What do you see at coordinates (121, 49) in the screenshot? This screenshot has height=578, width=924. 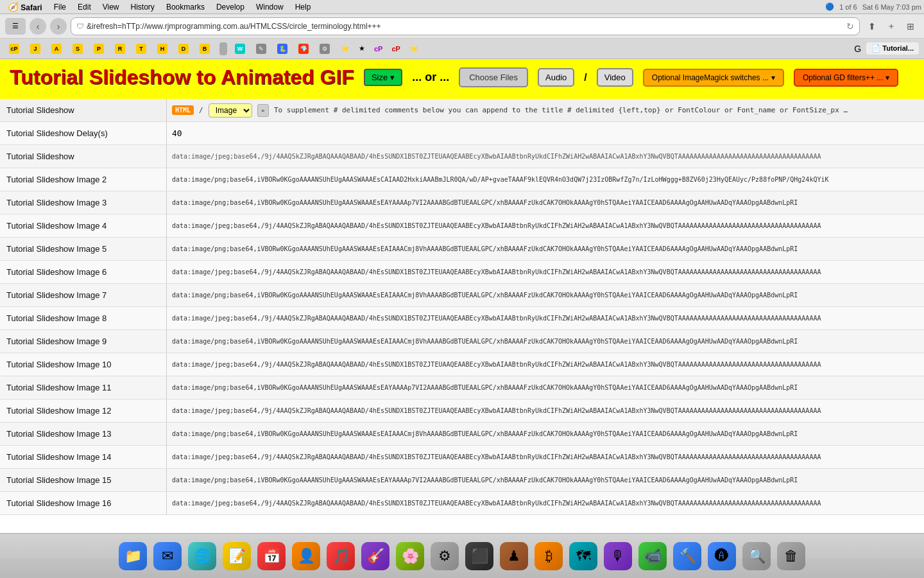 I see `bookmark-6: R` at bounding box center [121, 49].